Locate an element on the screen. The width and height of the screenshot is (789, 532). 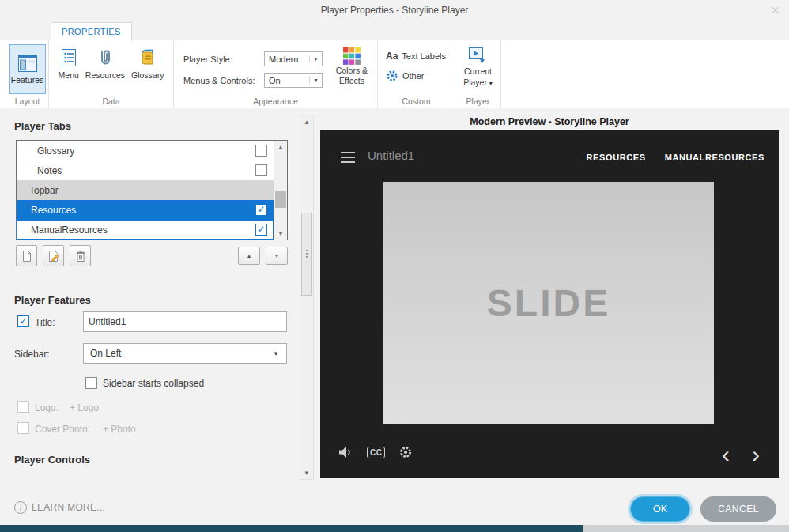
closed-captions-icon: CC is located at coordinates (376, 452).